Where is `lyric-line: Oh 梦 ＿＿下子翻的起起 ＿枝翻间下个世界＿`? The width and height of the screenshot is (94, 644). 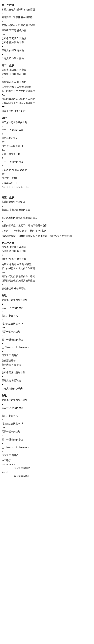
lyric-line: Oh 梦 ＿＿下子翻的起起 ＿枝翻间下个世界＿ is located at coordinates (47, 231).